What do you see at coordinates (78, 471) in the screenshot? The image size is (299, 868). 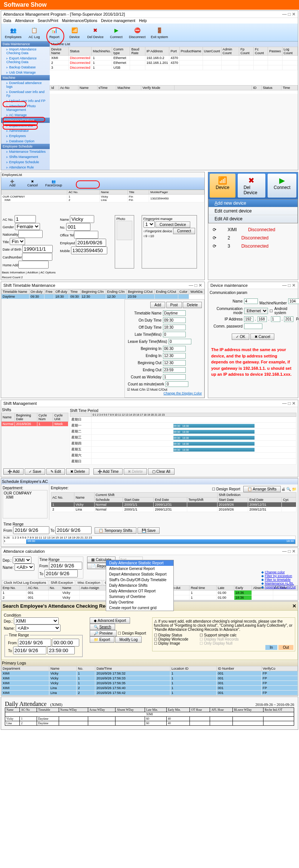 I see `shift-delete: ✖ Delete` at bounding box center [78, 471].